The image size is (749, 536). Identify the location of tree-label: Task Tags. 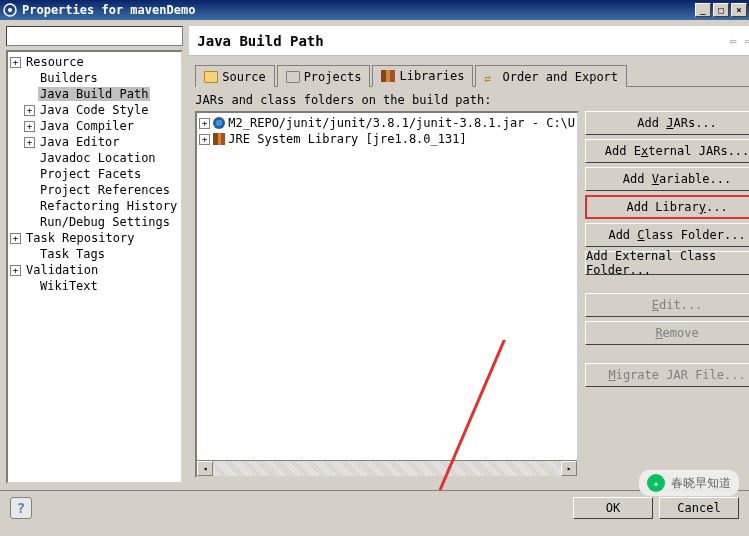
(72, 254).